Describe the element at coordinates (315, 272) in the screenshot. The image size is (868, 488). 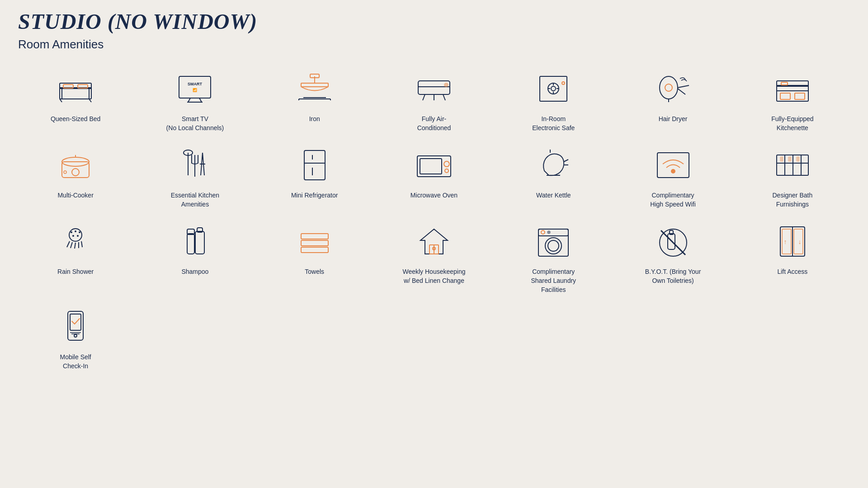
I see `towels-label: Towels` at that location.